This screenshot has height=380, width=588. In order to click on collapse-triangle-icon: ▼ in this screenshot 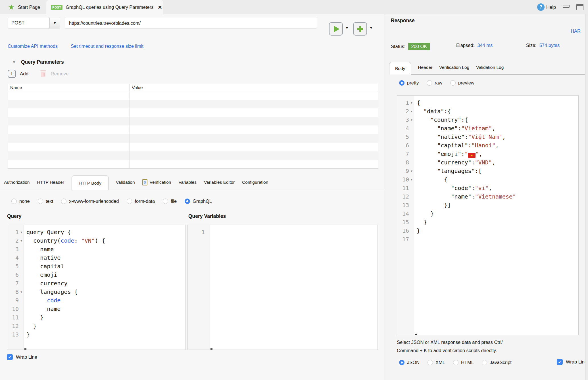, I will do `click(14, 62)`.